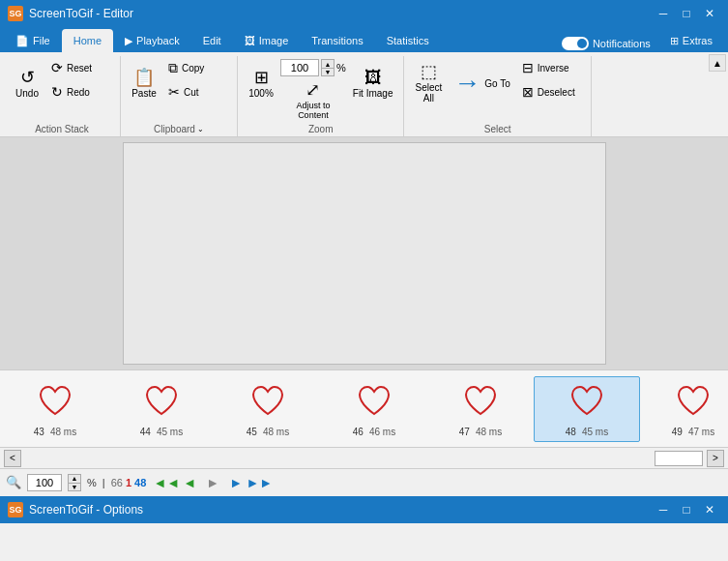 The width and height of the screenshot is (728, 561). Describe the element at coordinates (166, 483) in the screenshot. I see `nav-first-button: ◄◄` at that location.